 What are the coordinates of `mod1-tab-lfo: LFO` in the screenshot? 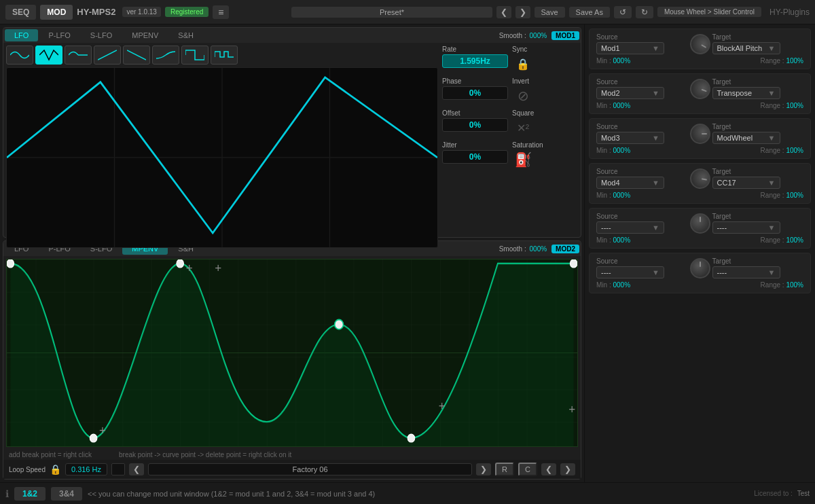 It's located at (22, 35).